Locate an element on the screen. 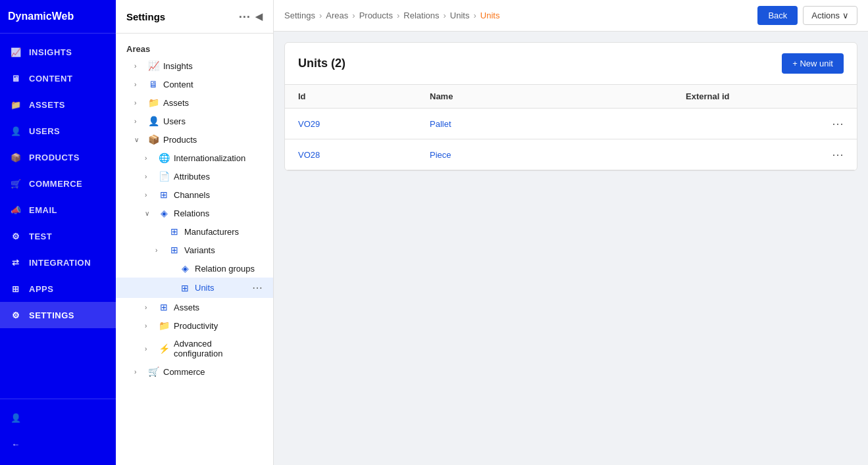  nav-back: ← is located at coordinates (58, 444).